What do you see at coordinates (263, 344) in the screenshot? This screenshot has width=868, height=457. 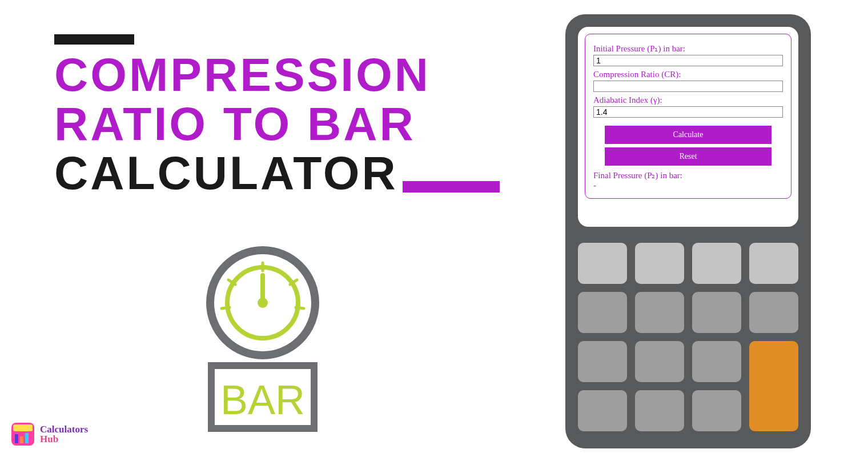 I see `gauge-illustration: BAR` at bounding box center [263, 344].